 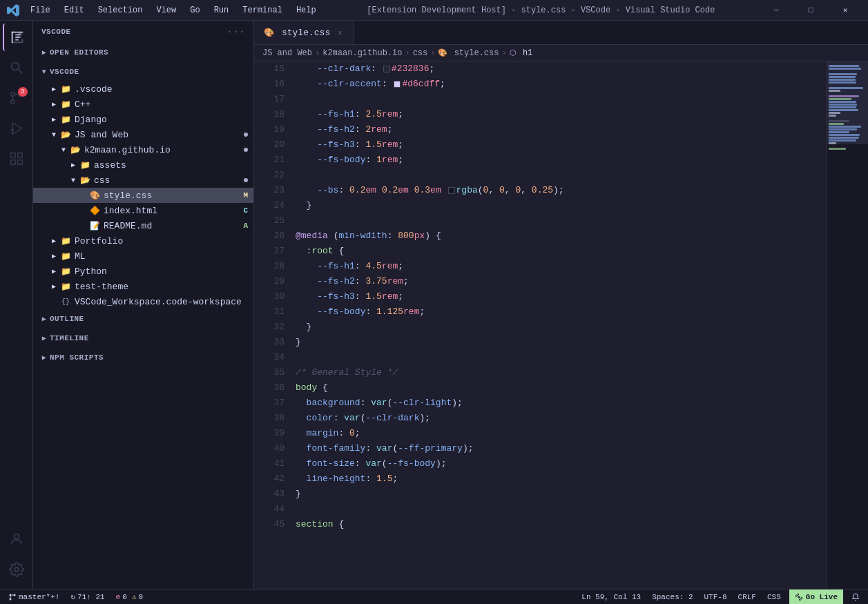 I want to click on menu-file: File, so click(x=40, y=10).